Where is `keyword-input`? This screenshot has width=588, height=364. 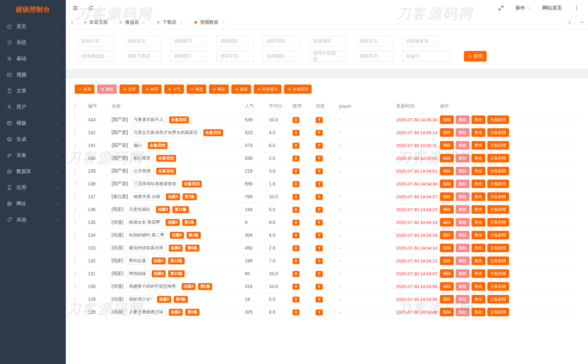 keyword-input is located at coordinates (426, 56).